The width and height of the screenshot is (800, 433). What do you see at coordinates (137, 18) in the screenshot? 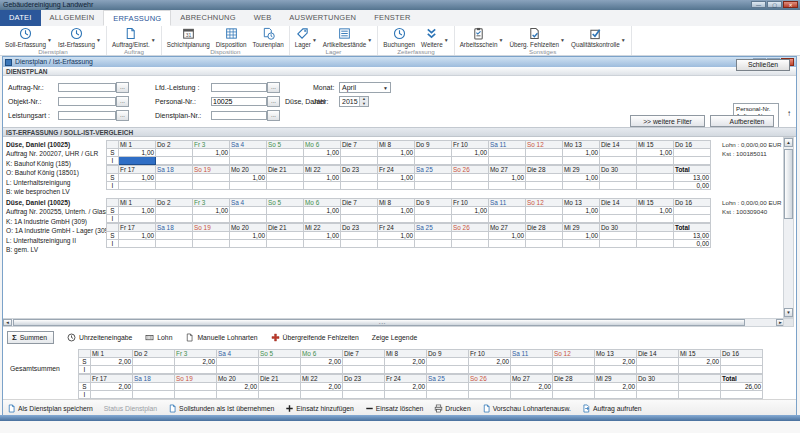
I see `tab-erfassung: ERFASSUNG` at bounding box center [137, 18].